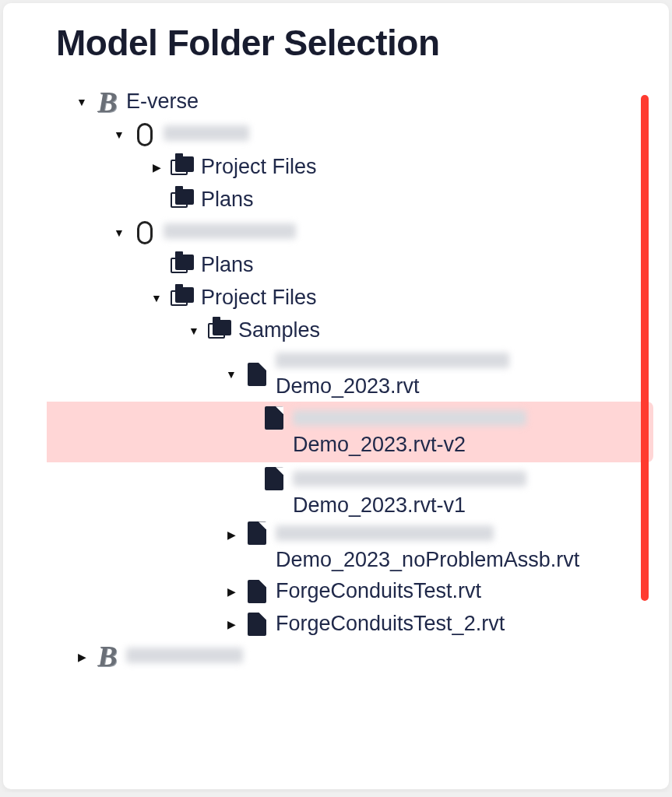 The image size is (672, 797). I want to click on file-version-label: Demo_2023.rvt-v1, so click(408, 493).